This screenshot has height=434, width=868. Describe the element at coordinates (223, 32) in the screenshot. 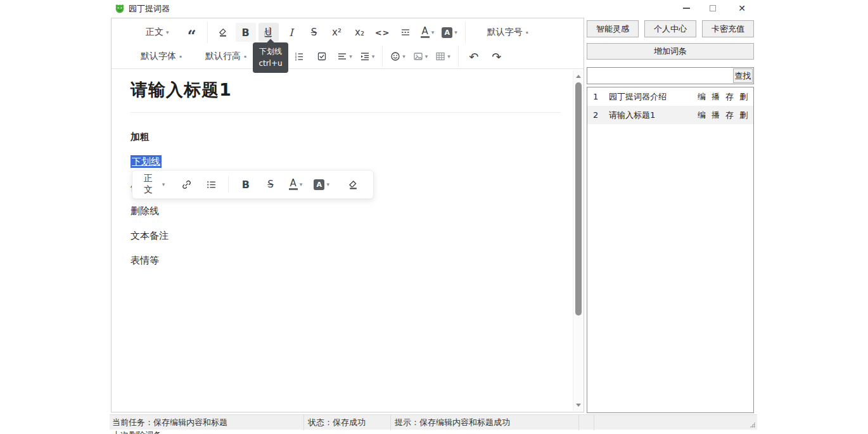

I see `clear-format-button` at that location.